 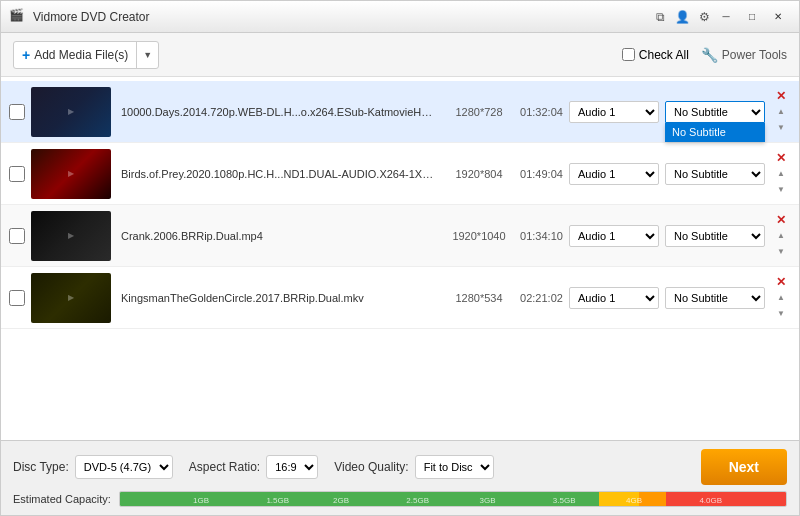 What do you see at coordinates (18, 17) in the screenshot?
I see `app-logo: 🎬` at bounding box center [18, 17].